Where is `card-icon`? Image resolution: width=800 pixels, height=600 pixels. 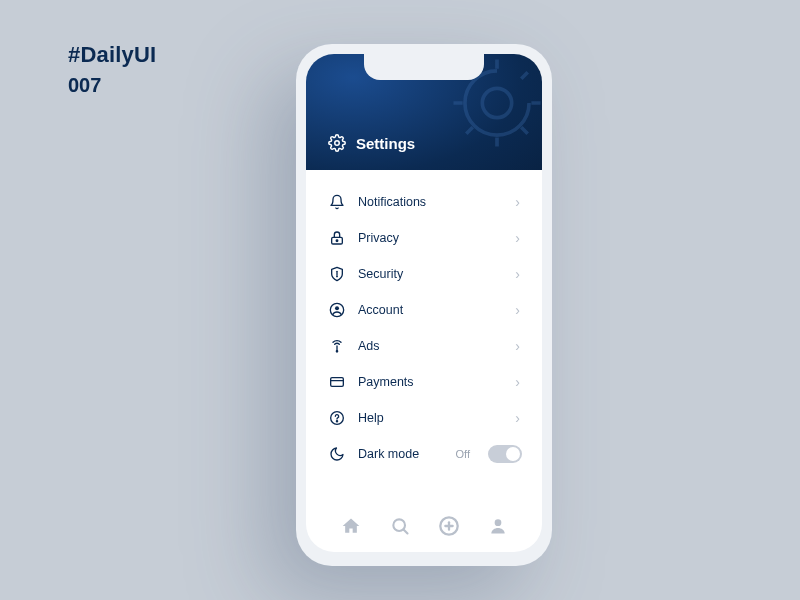 card-icon is located at coordinates (337, 382).